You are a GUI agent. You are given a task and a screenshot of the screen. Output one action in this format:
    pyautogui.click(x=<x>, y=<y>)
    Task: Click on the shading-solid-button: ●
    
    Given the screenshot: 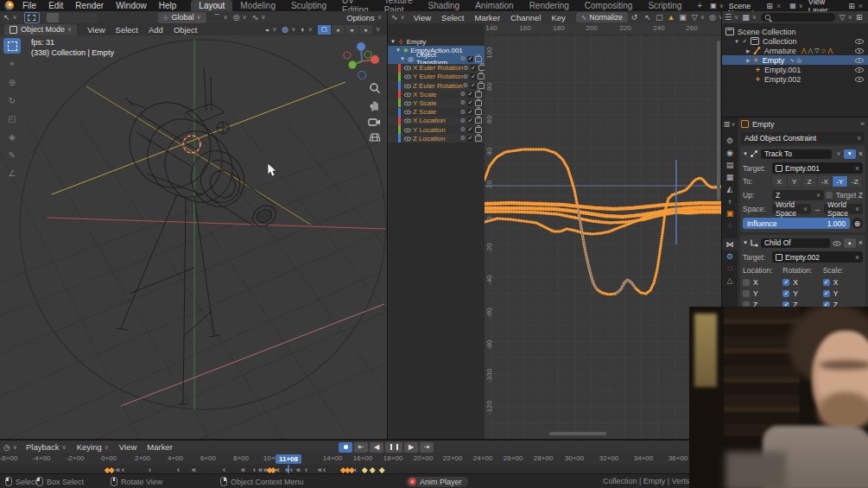 What is the action you would take?
    pyautogui.click(x=339, y=29)
    